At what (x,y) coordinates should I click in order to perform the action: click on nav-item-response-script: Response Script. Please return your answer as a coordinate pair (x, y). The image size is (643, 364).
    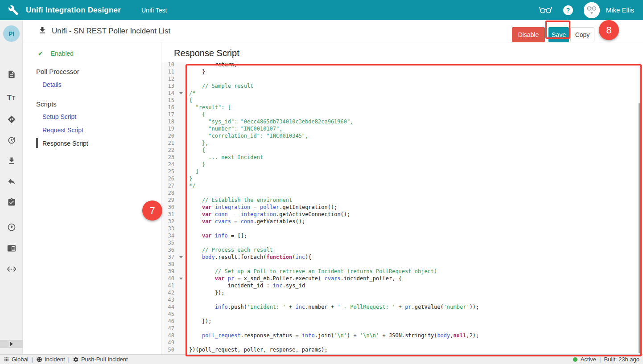
    Looking at the image, I should click on (65, 143).